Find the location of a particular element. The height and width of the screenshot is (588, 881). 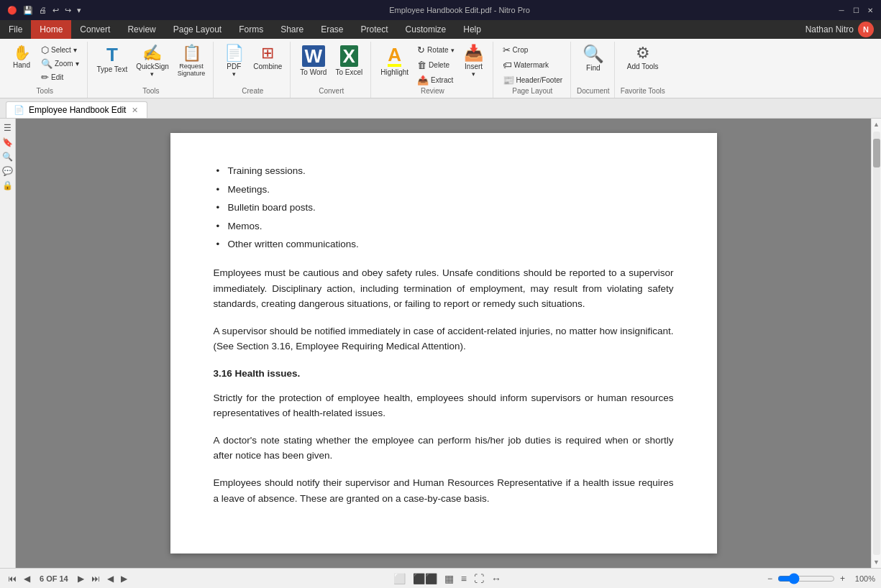

edit-button: ✏ Edit is located at coordinates (60, 78).